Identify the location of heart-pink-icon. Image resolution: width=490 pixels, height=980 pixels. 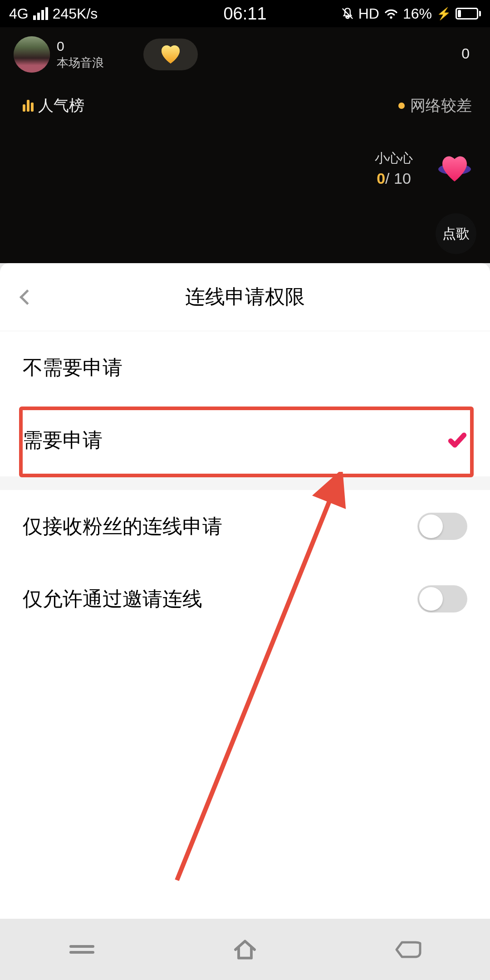
(455, 169).